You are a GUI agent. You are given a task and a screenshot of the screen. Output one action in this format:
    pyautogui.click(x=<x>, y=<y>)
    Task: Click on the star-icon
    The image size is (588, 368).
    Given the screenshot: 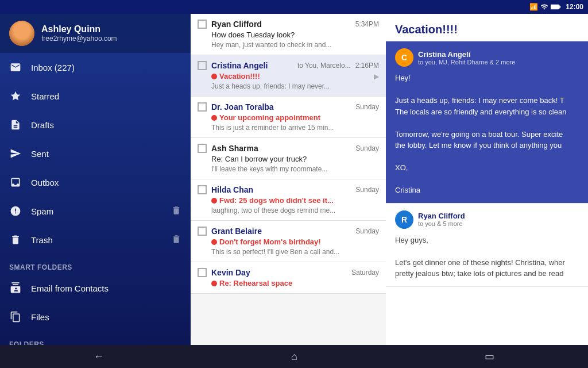 What is the action you would take?
    pyautogui.click(x=16, y=96)
    